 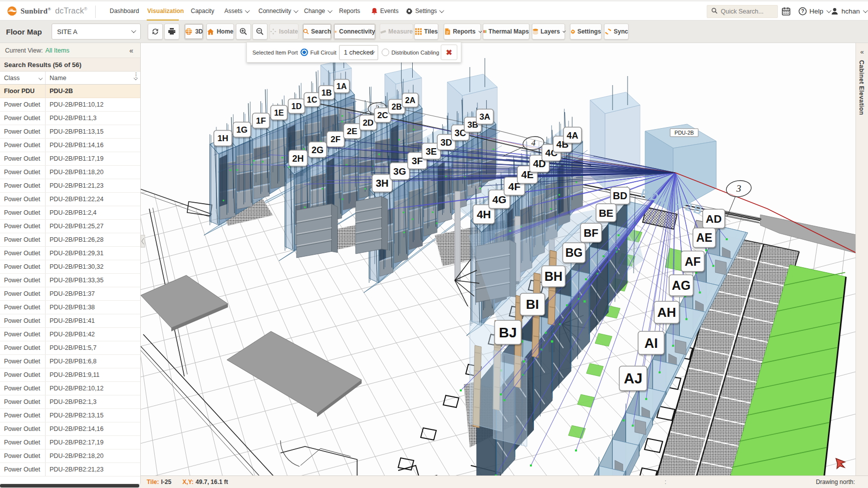 I want to click on svg-text: 2H, so click(x=298, y=159).